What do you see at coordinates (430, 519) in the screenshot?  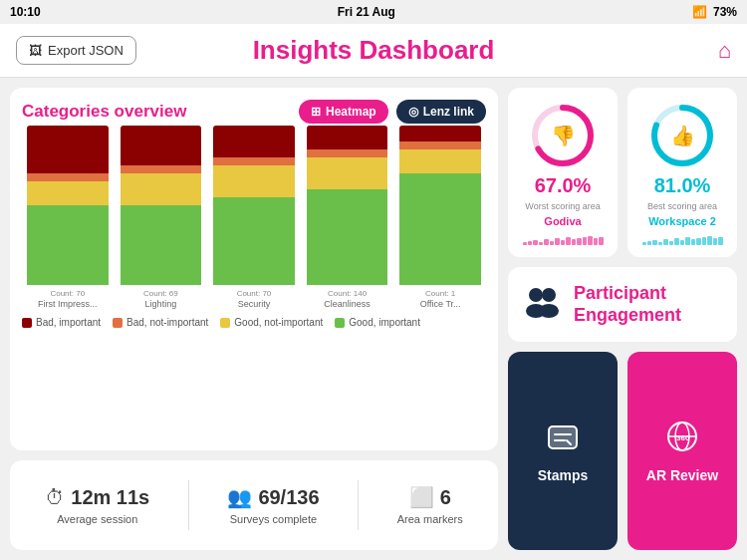 I see `stat-label: Area markers` at bounding box center [430, 519].